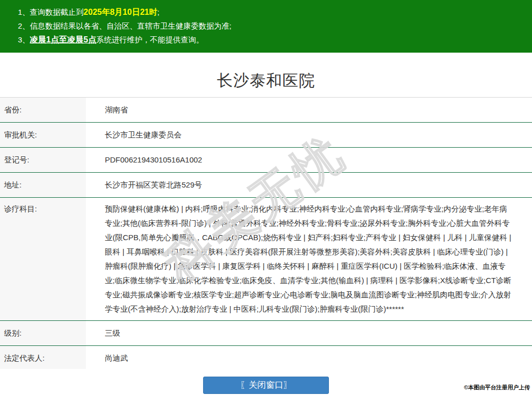 This screenshot has width=532, height=396. Describe the element at coordinates (266, 135) in the screenshot. I see `table-row-approval-authority: 审批机关: 长沙市卫生健康委员会` at that location.